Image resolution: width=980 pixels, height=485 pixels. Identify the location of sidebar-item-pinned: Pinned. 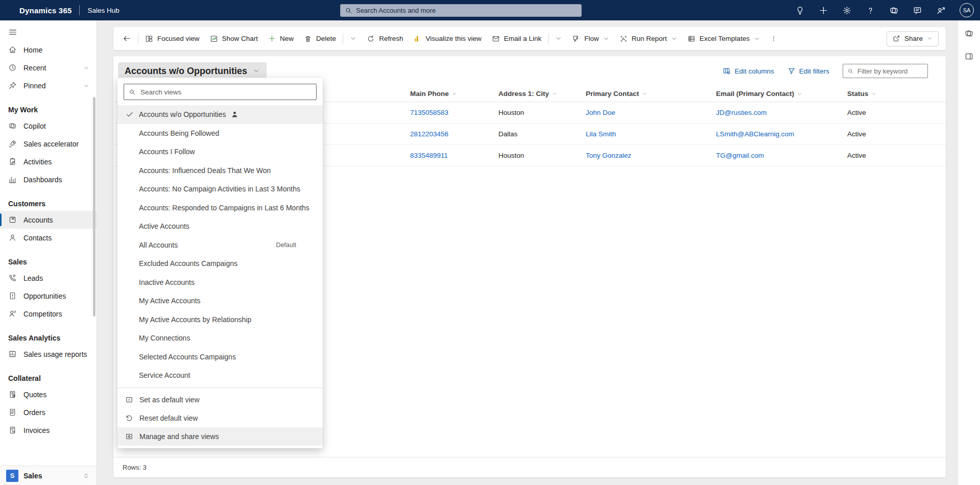
(48, 86).